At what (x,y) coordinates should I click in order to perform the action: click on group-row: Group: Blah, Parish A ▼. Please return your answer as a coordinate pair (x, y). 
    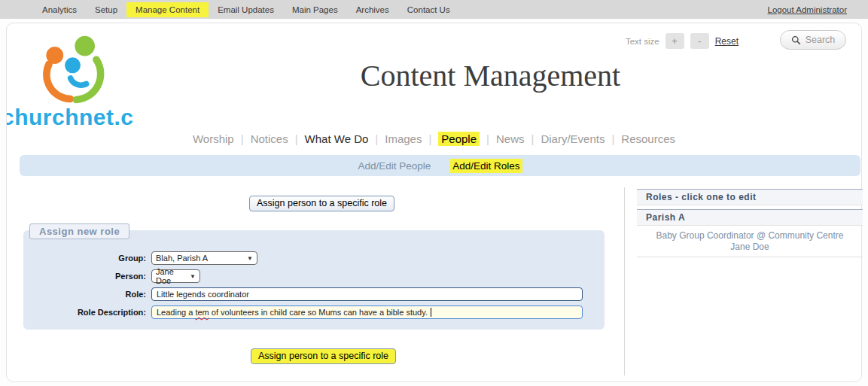
    Looking at the image, I should click on (314, 258).